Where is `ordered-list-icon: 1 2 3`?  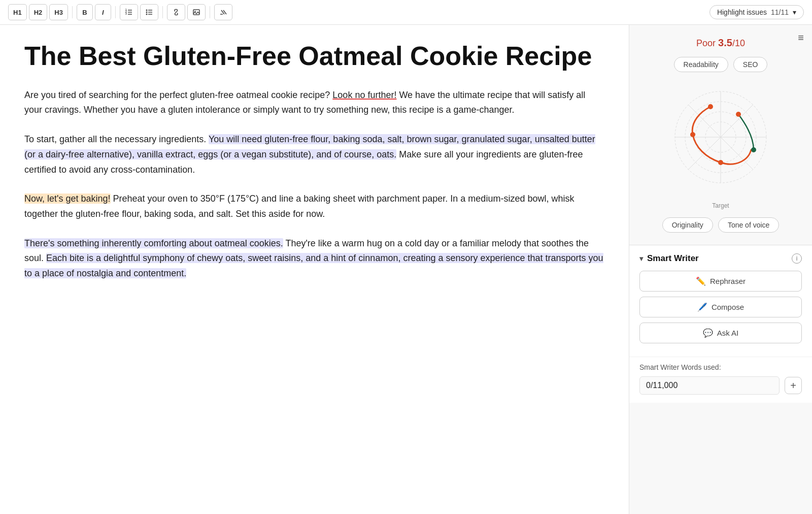
ordered-list-icon: 1 2 3 is located at coordinates (129, 12).